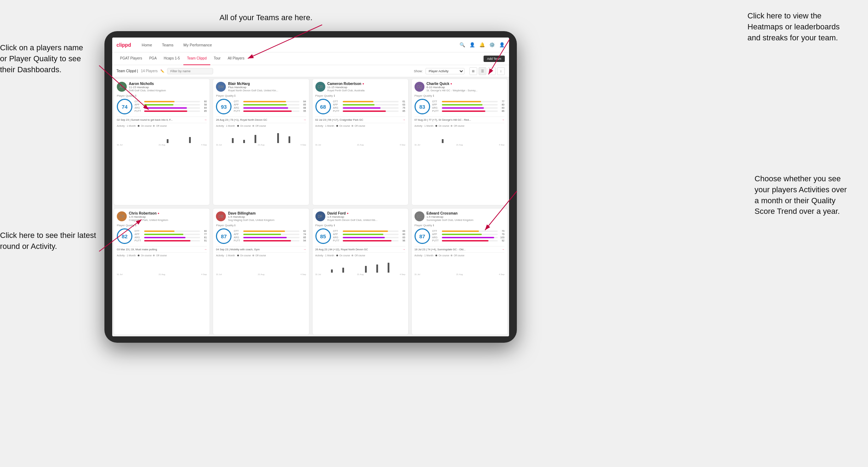 The width and height of the screenshot is (868, 467). What do you see at coordinates (468, 108) in the screenshot?
I see `stat-row-arg: ARG 83` at bounding box center [468, 108].